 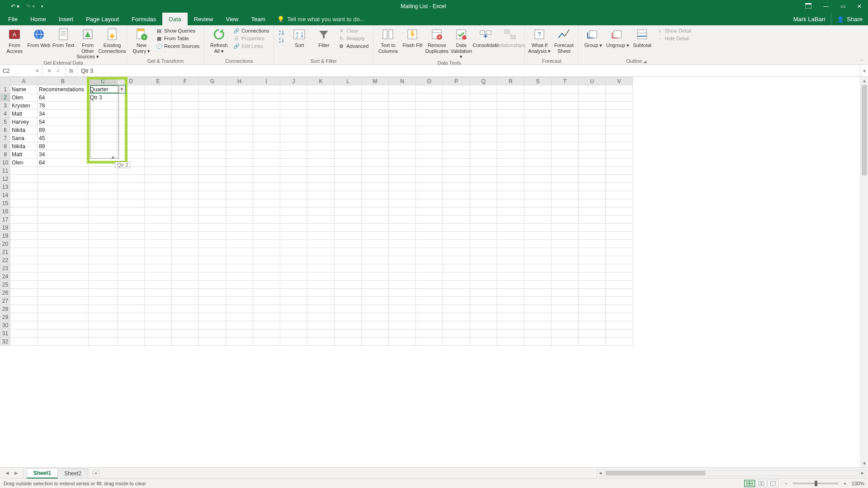 What do you see at coordinates (49, 71) in the screenshot?
I see `cancel-formula-icon: ✕` at bounding box center [49, 71].